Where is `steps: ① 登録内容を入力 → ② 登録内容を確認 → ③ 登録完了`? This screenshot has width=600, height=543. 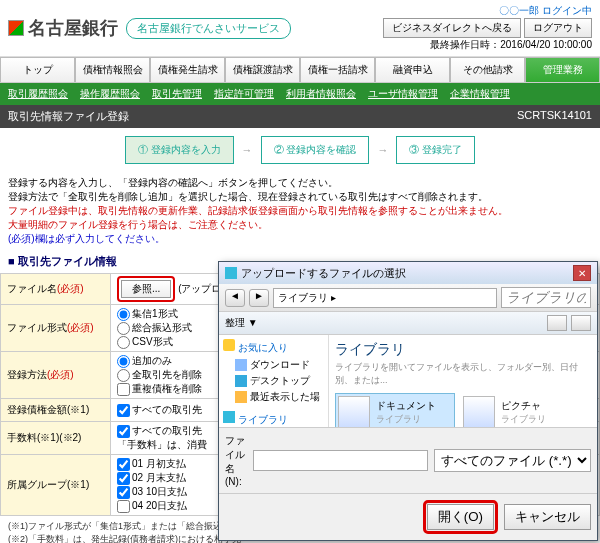
steps: ① 登録内容を入力 → ② 登録内容を確認 → ③ 登録完了 is located at coordinates (300, 150).